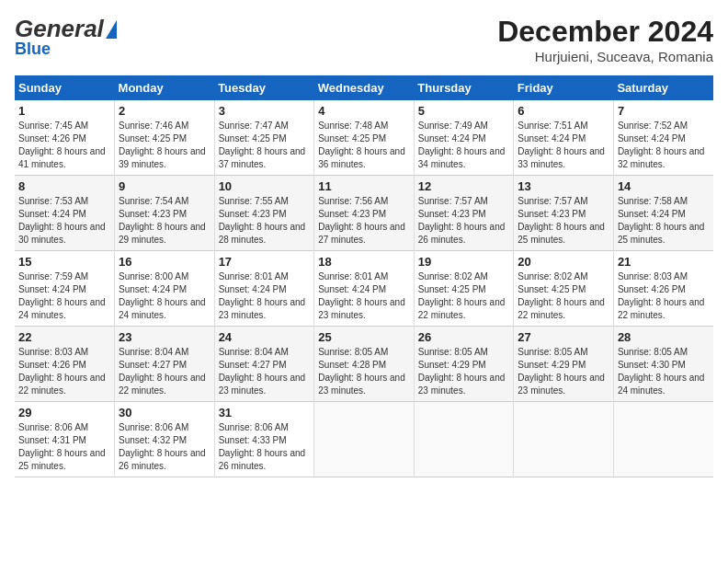 The width and height of the screenshot is (728, 563). I want to click on header-wednesday: Wednesday, so click(364, 88).